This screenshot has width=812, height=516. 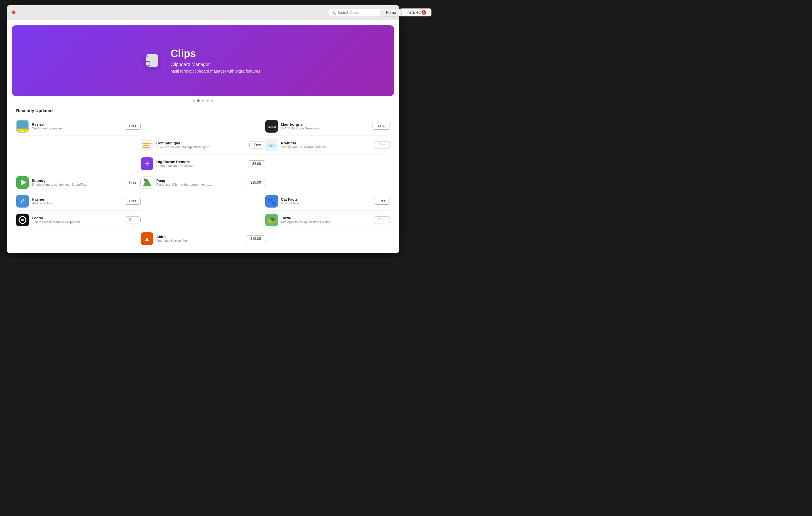 What do you see at coordinates (328, 202) in the screenshot?
I see `list-item: 🐾 Cat Facts Find cat facts Free` at bounding box center [328, 202].